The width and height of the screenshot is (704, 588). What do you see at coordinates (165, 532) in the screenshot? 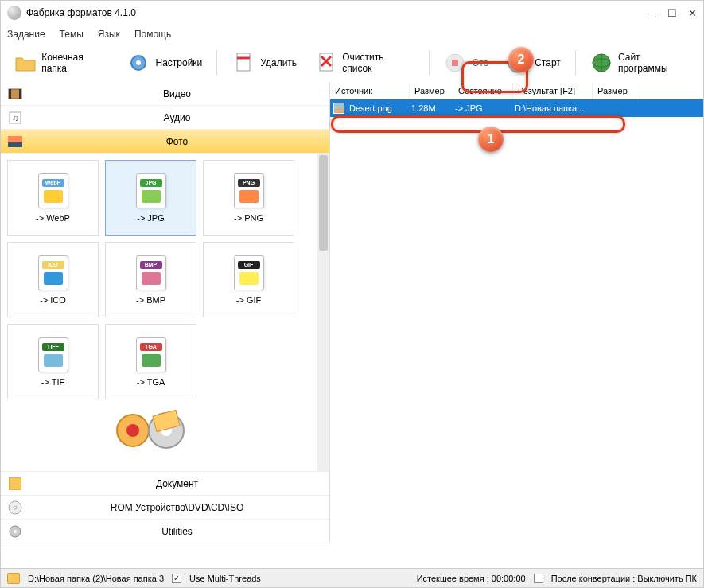
I see `category-utilities: Utilities` at bounding box center [165, 532].